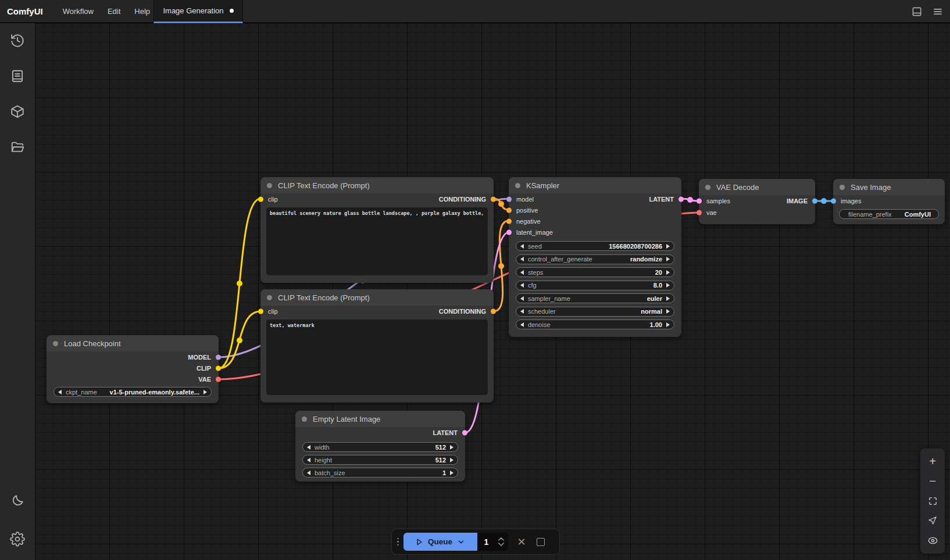  I want to click on node-title-bar: KSampler, so click(595, 185).